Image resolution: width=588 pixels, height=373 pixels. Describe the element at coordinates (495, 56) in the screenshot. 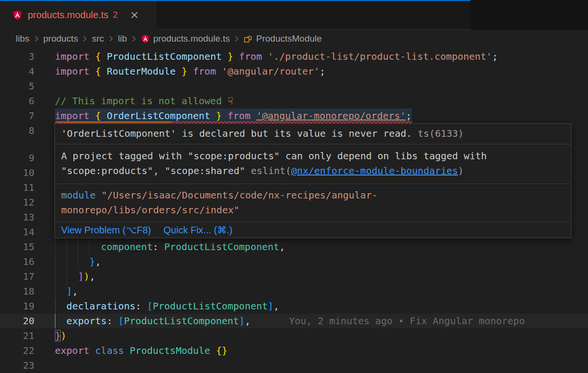

I see `code-token: ;` at that location.